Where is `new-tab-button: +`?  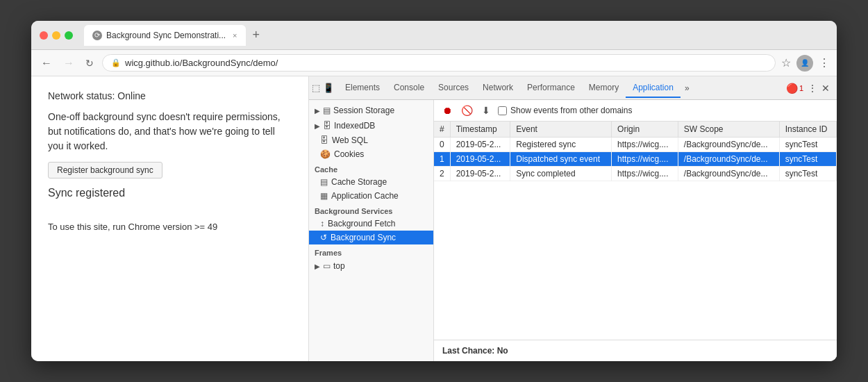
new-tab-button: + is located at coordinates (257, 35).